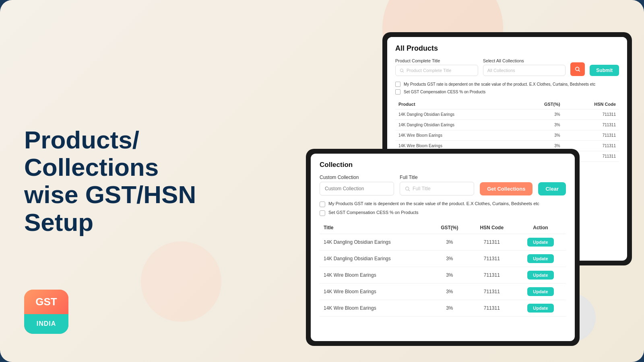  What do you see at coordinates (444, 92) in the screenshot?
I see `cess-label: Set GST Compensation CESS % on Products` at bounding box center [444, 92].